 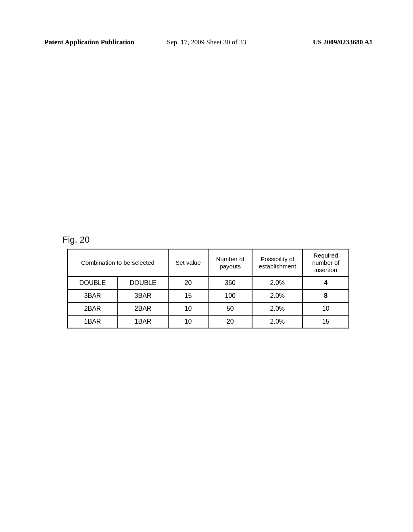 I want to click on th-combination: Combination to be selected, so click(x=118, y=263).